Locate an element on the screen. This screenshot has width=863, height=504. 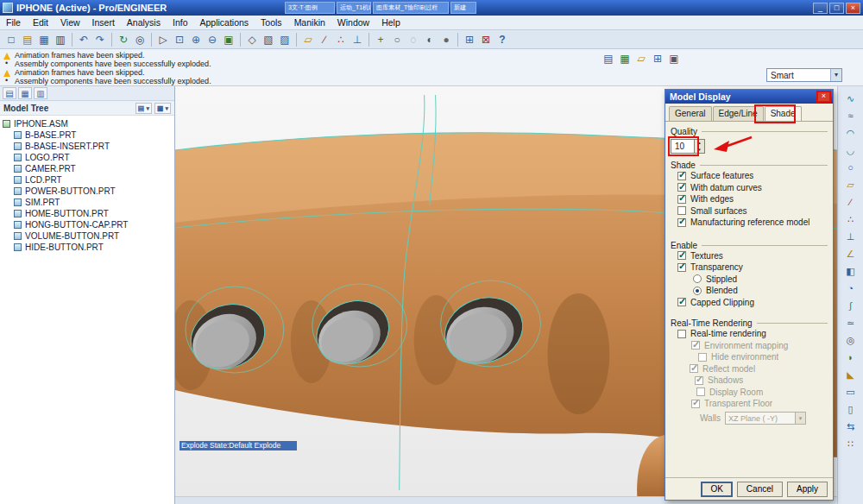
realtime-rendering-checkbox: Real-time rendering is located at coordinates (753, 334).